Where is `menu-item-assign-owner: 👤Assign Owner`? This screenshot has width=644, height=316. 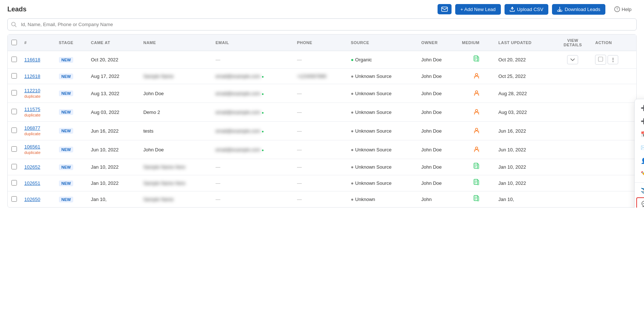
menu-item-assign-owner: 👤Assign Owner is located at coordinates (640, 161).